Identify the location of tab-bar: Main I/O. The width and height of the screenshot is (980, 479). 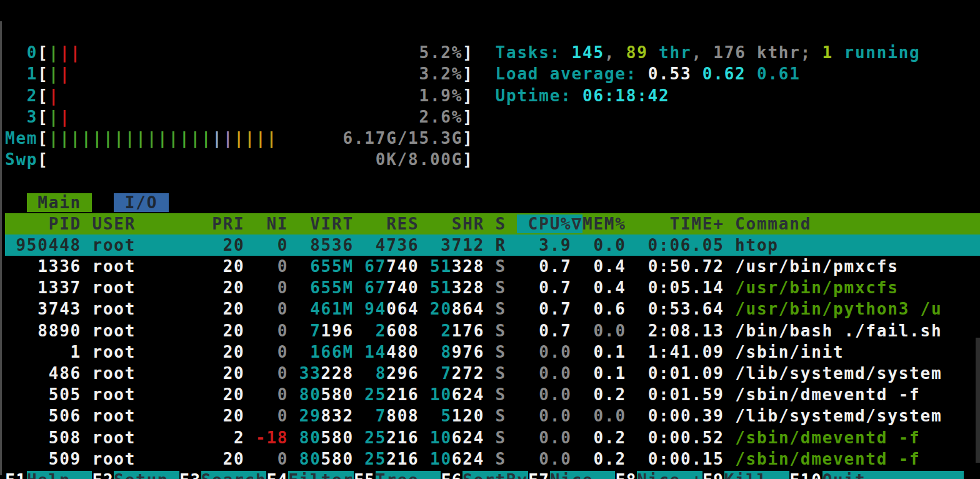
(492, 203).